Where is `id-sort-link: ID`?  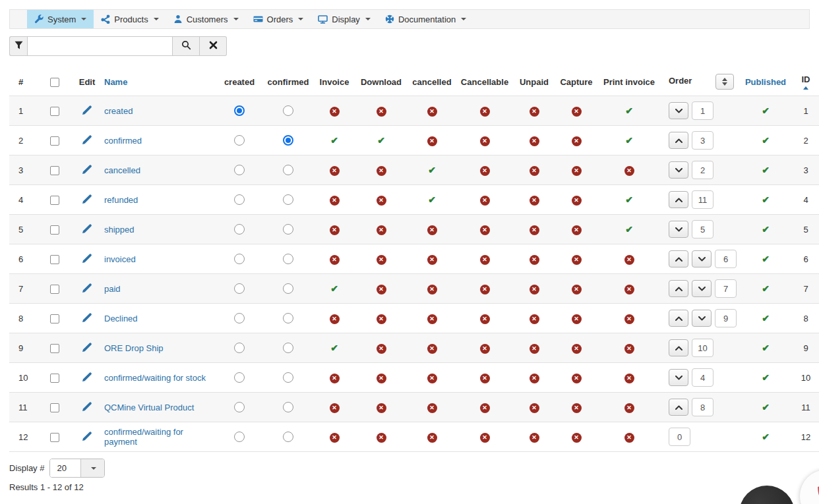 id-sort-link: ID is located at coordinates (806, 79).